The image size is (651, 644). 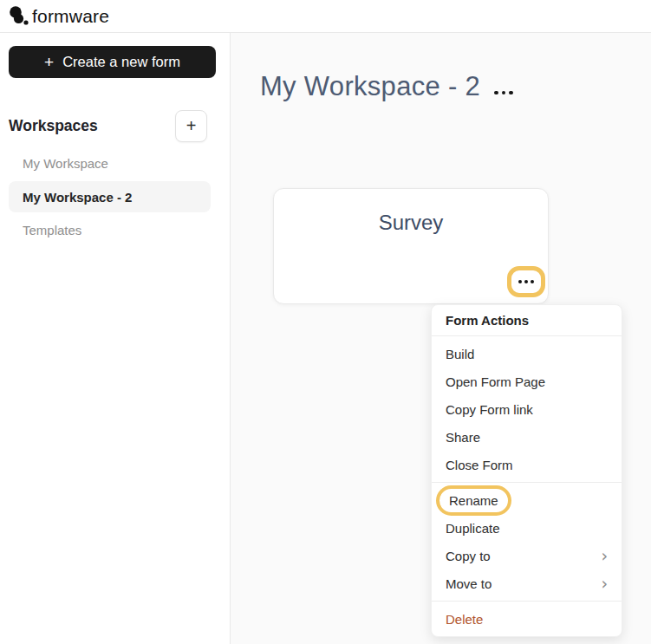 What do you see at coordinates (387, 87) in the screenshot?
I see `workspace-title-row: My Workspace - 2` at bounding box center [387, 87].